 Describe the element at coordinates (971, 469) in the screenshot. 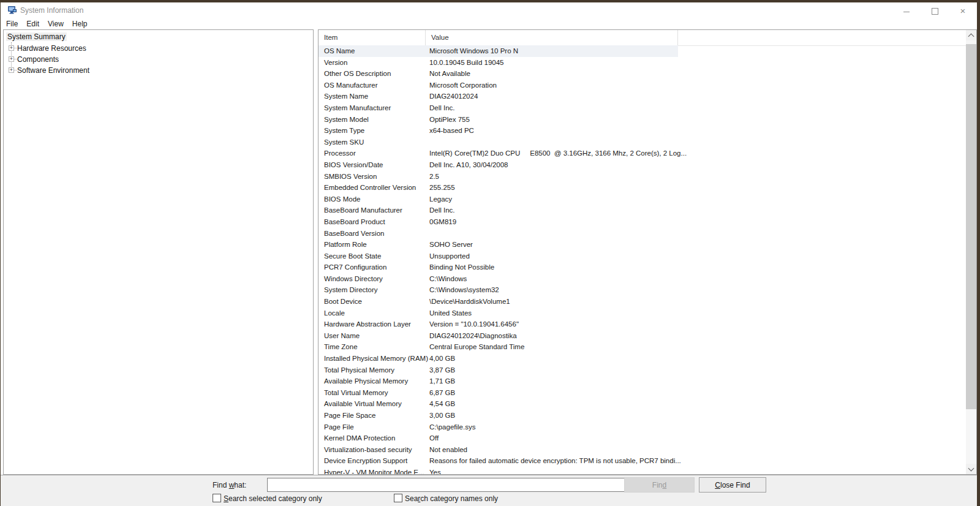

I see `chevron-down-icon` at that location.